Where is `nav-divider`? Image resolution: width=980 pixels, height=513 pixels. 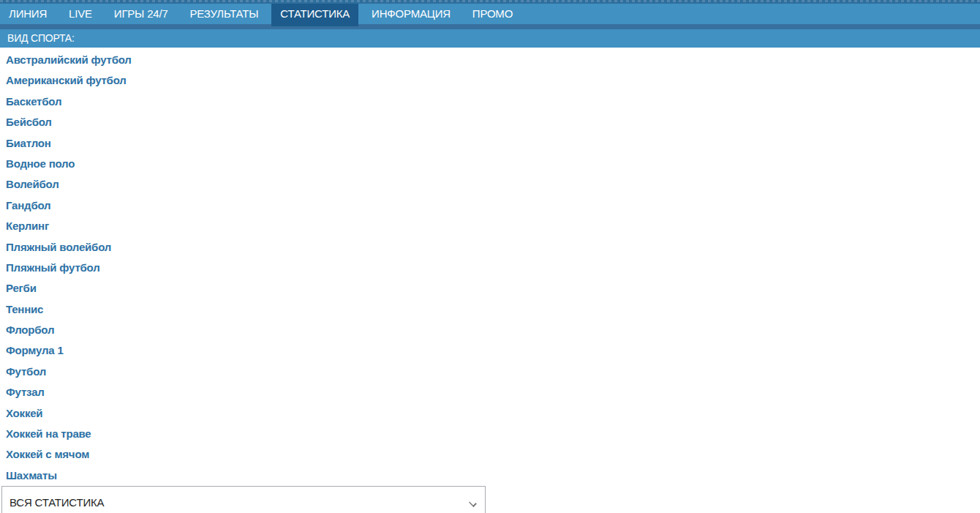
nav-divider is located at coordinates (490, 26).